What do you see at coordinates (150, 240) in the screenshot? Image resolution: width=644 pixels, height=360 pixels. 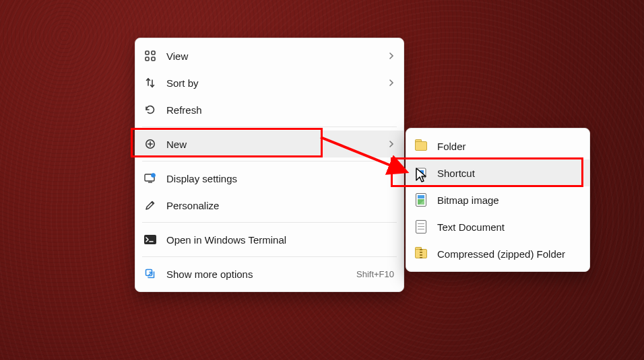 I see `terminal-icon` at bounding box center [150, 240].